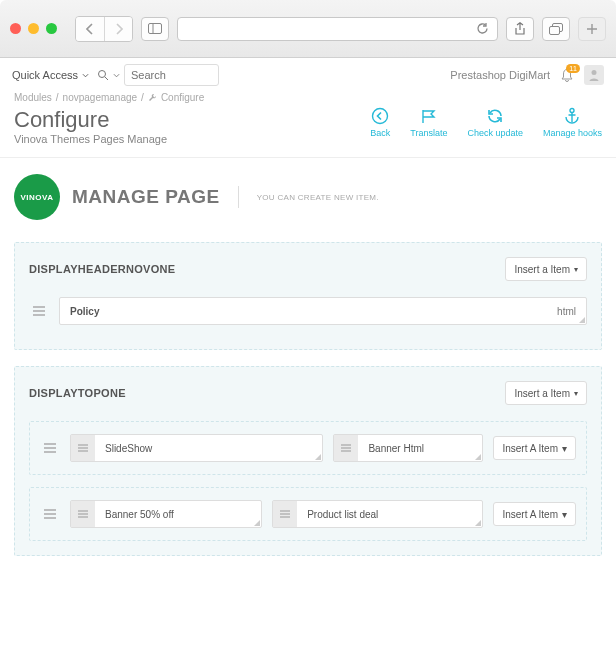  What do you see at coordinates (572, 126) in the screenshot?
I see `manage-hooks-action: Manage hooks` at bounding box center [572, 126].